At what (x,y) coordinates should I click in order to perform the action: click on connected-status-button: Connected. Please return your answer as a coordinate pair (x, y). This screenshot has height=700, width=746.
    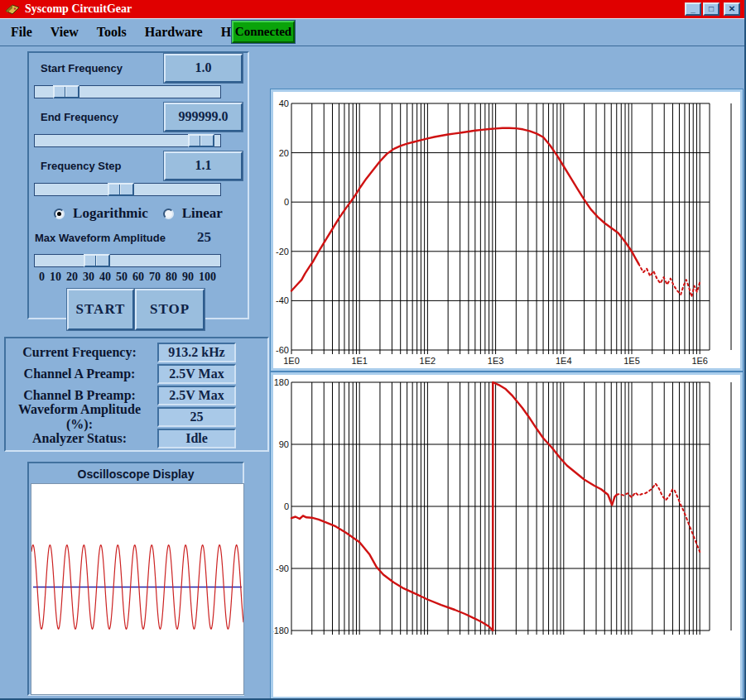
    Looking at the image, I should click on (263, 31).